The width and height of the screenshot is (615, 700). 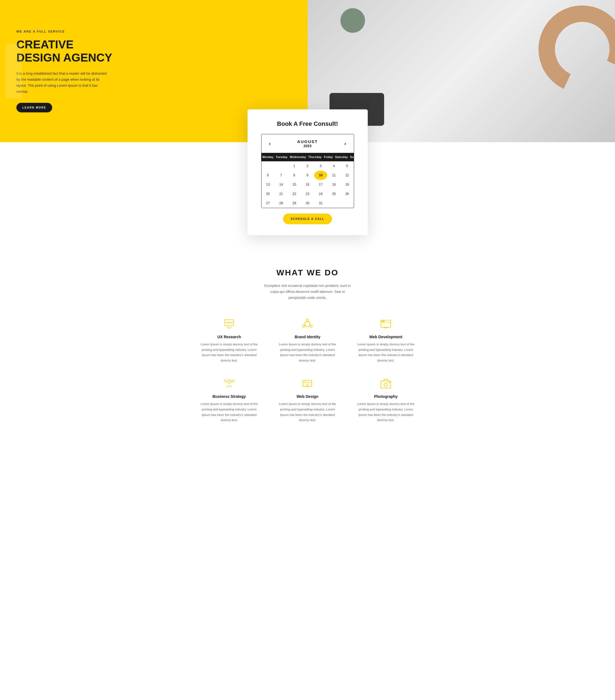 I want to click on calendar-day-13: 13, so click(x=268, y=185).